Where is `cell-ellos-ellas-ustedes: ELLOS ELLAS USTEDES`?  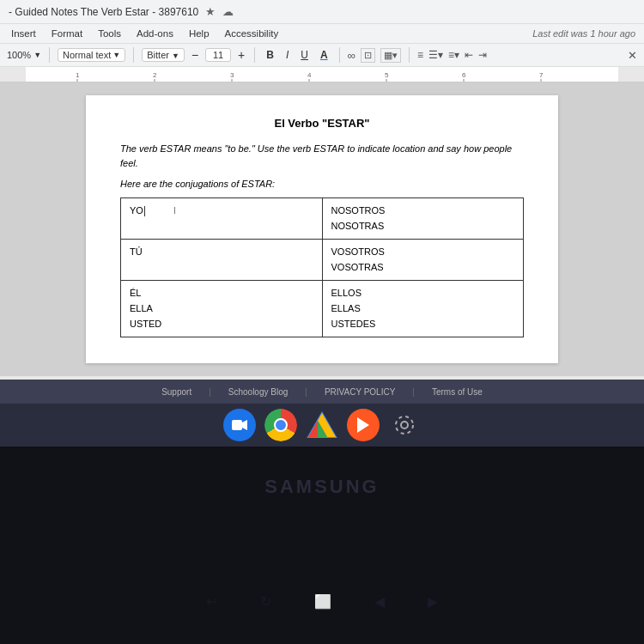
cell-ellos-ellas-ustedes: ELLOS ELLAS USTEDES is located at coordinates (422, 309).